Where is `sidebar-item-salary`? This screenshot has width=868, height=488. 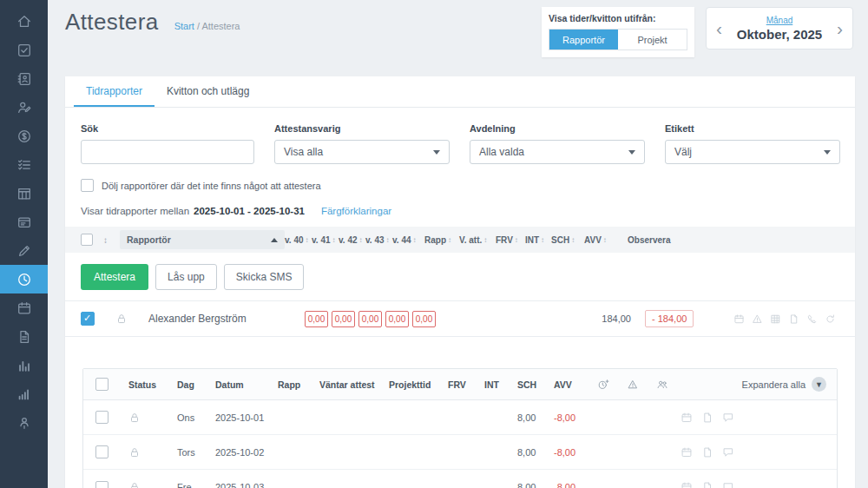
sidebar-item-salary is located at coordinates (24, 135).